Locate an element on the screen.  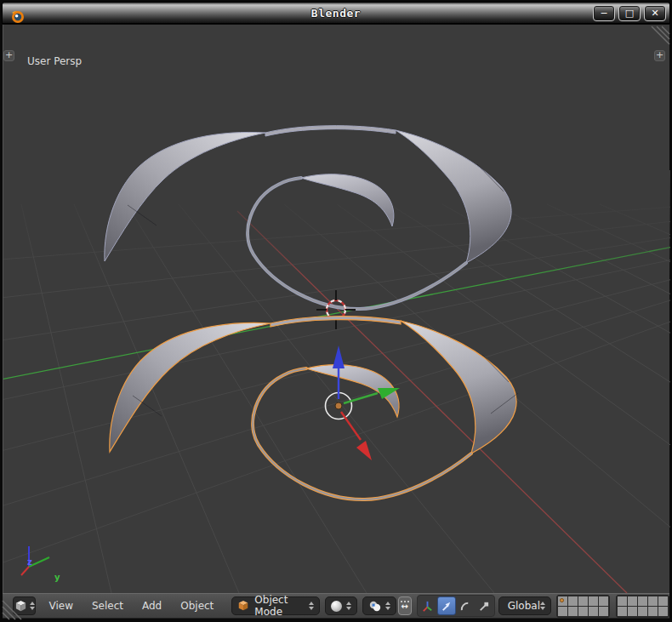
pivot-point-icon is located at coordinates (375, 606).